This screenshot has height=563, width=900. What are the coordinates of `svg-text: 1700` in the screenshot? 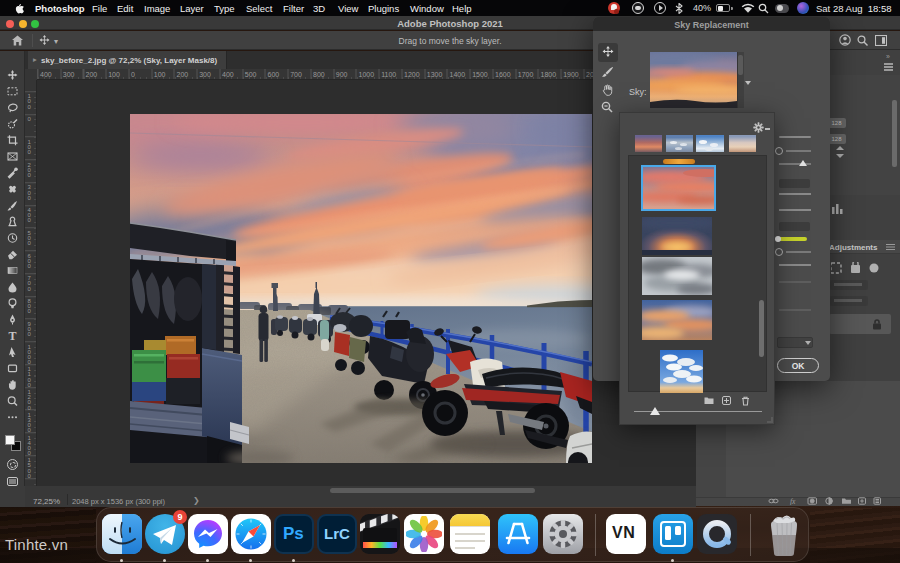 It's located at (526, 74).